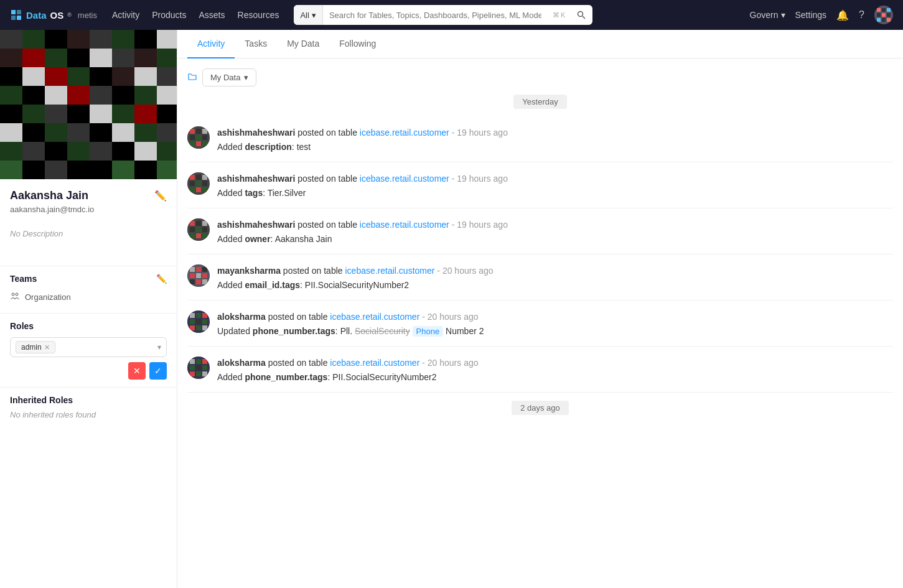 Image resolution: width=903 pixels, height=588 pixels. I want to click on brand-os: OS, so click(57, 15).